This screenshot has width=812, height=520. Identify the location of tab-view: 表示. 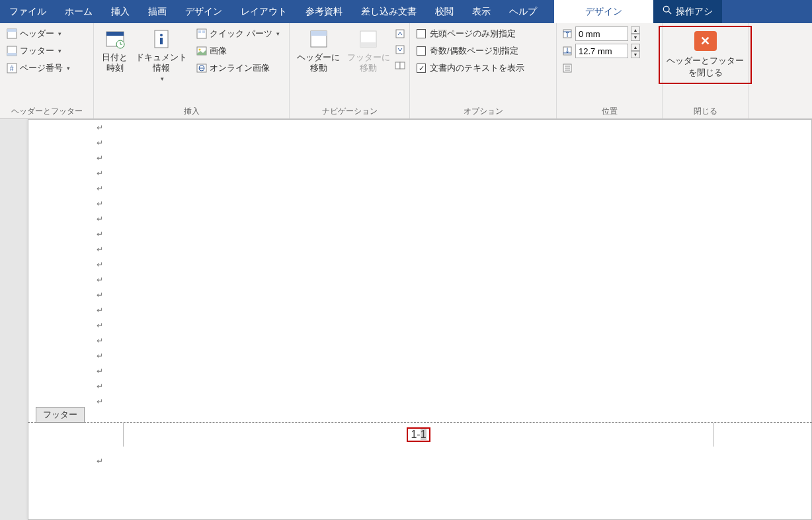
(481, 12).